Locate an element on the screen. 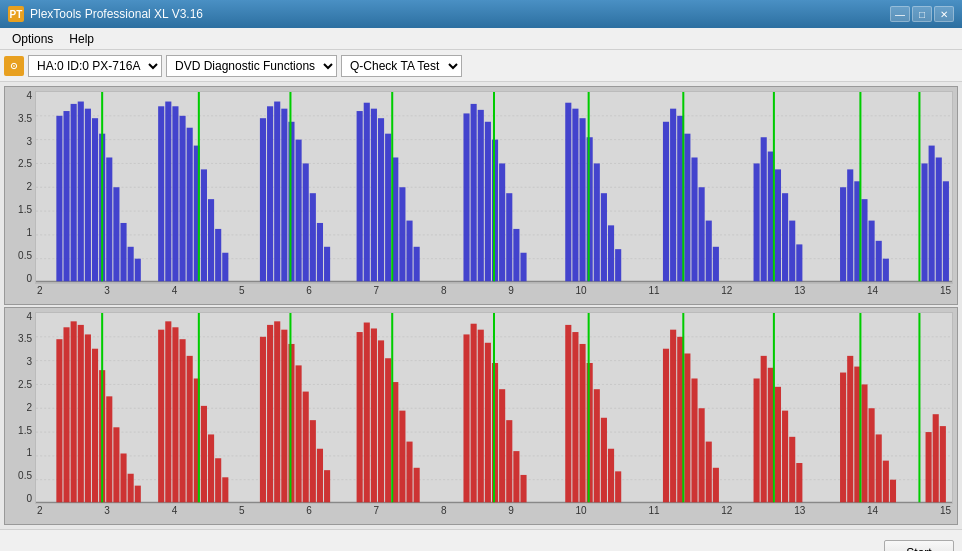 The image size is (962, 551). app-title: PlexTools Professional XL V3.16 is located at coordinates (116, 14).